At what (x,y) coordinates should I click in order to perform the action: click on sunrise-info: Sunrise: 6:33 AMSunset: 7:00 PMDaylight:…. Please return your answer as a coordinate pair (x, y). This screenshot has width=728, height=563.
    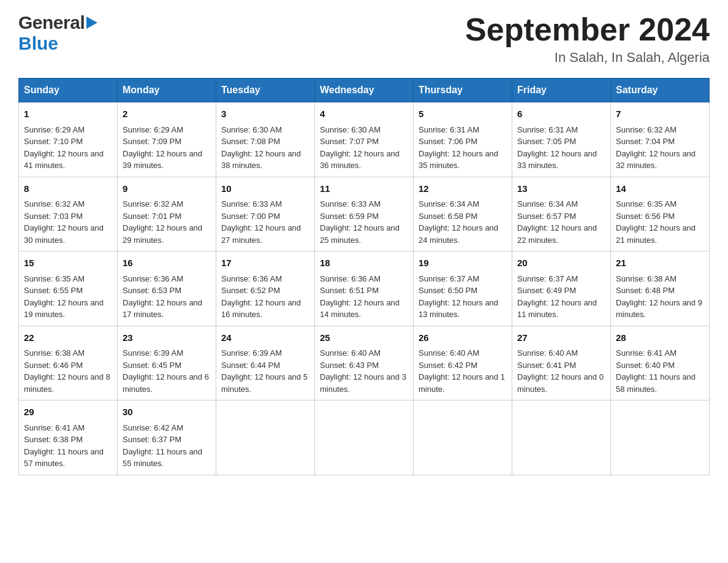
    Looking at the image, I should click on (261, 222).